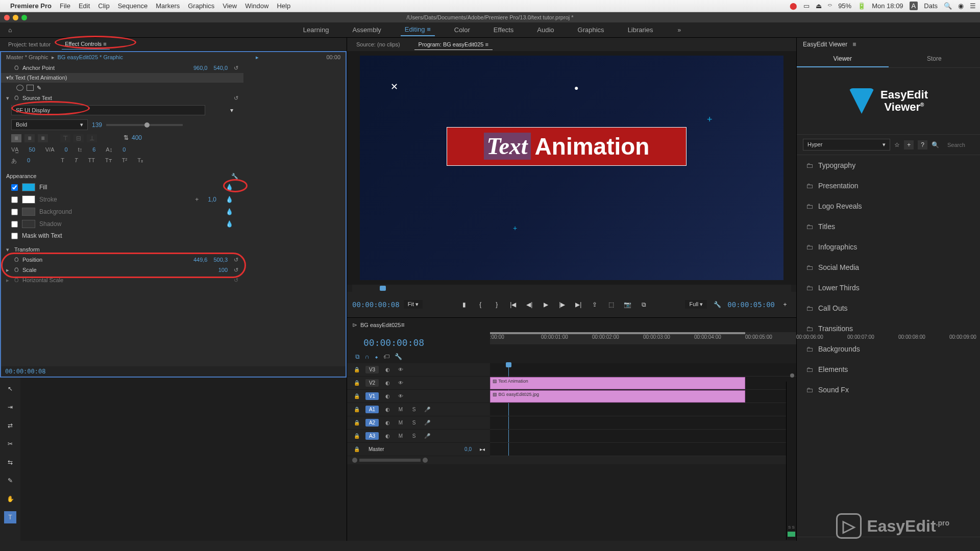 The image size is (980, 551). What do you see at coordinates (167, 6) in the screenshot?
I see `menu-markers: Markers` at bounding box center [167, 6].